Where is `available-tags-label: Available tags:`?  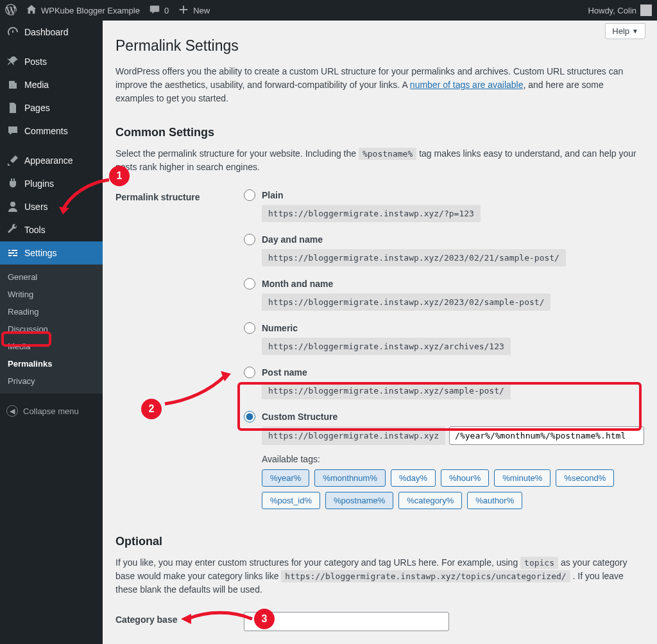
available-tags-label: Available tags: is located at coordinates (453, 459).